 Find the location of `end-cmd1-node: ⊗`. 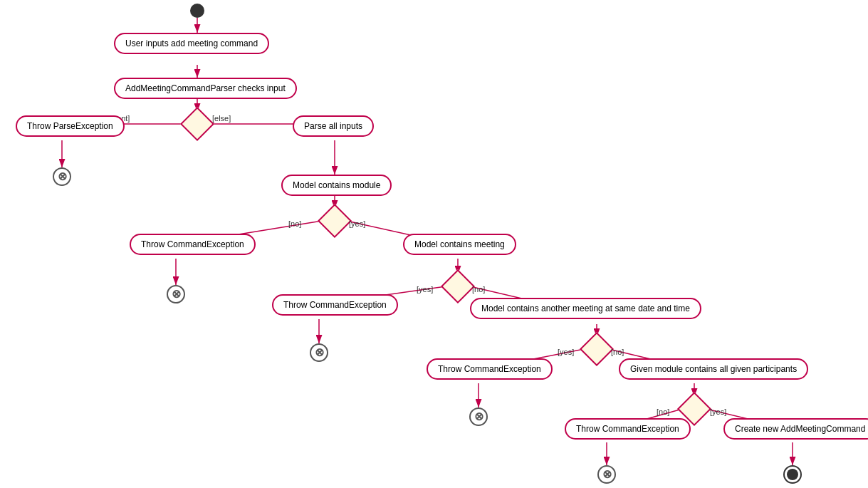

end-cmd1-node: ⊗ is located at coordinates (176, 294).